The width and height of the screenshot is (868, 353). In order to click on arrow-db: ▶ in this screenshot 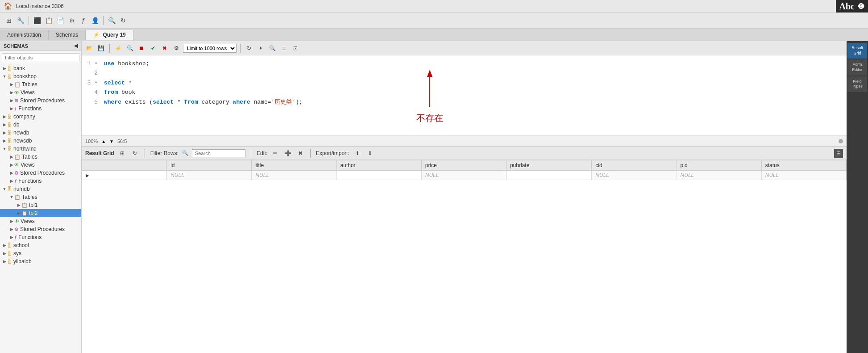, I will do `click(4, 125)`.